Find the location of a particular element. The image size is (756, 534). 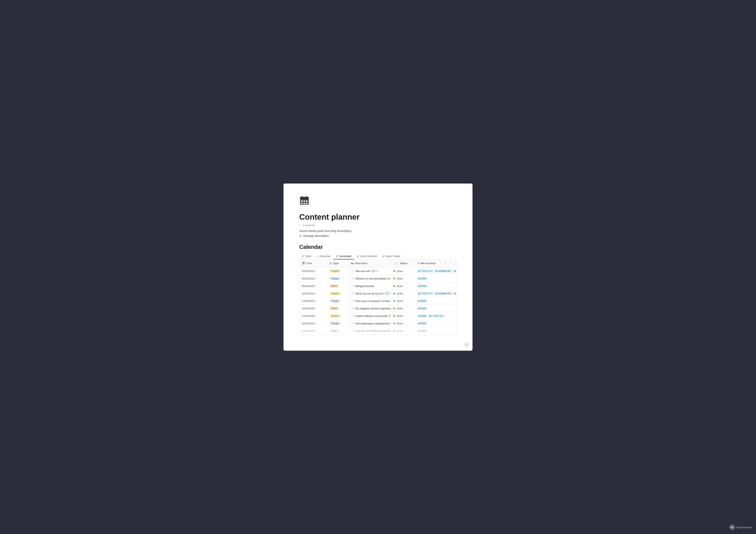

user-info: KH Karol Horosin is located at coordinates (741, 527).